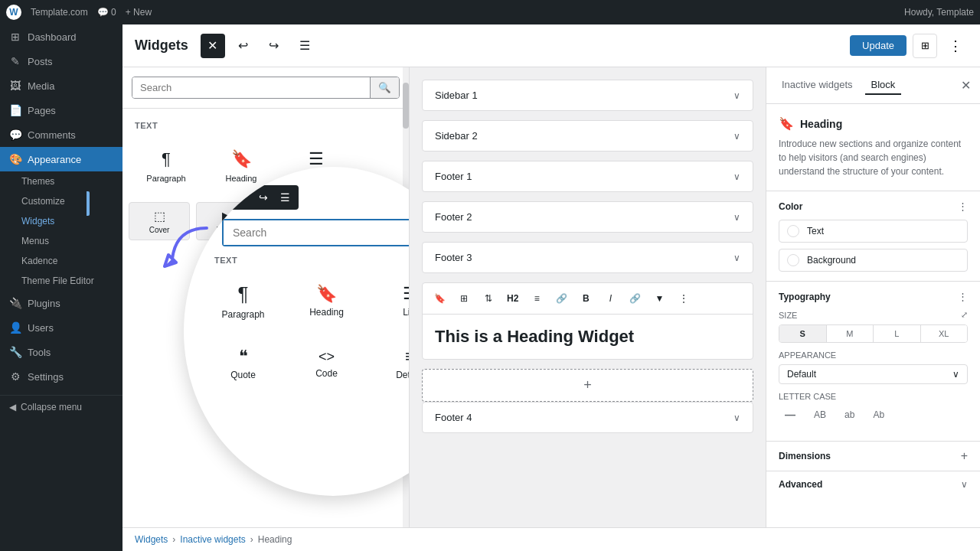 The width and height of the screenshot is (980, 551). I want to click on sidebar-subitem-menus: Menus, so click(61, 241).